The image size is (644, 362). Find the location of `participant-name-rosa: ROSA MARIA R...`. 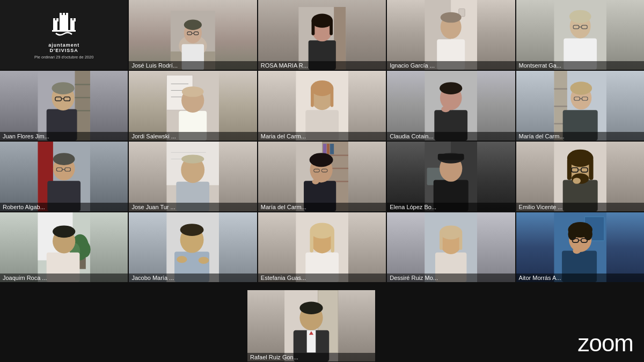

participant-name-rosa: ROSA MARIA R... is located at coordinates (322, 65).